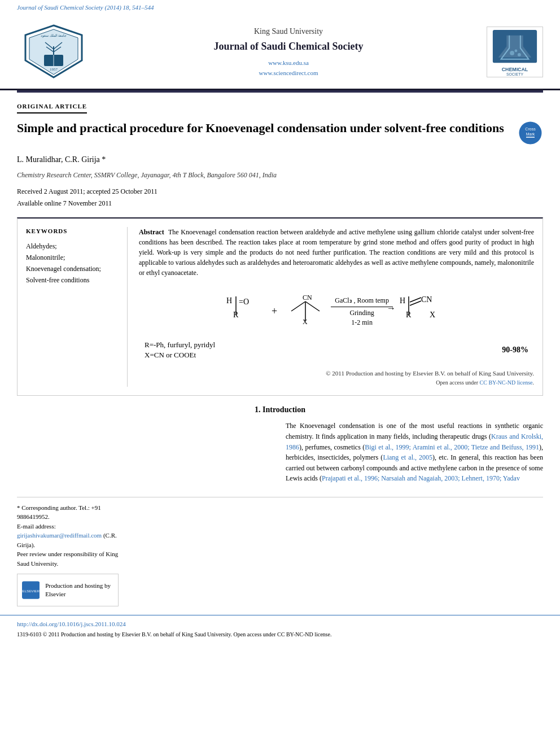 The image size is (560, 747). What do you see at coordinates (288, 68) in the screenshot?
I see `journal-urls: www.ksu.edu.sa www.sciencedirect.com` at bounding box center [288, 68].